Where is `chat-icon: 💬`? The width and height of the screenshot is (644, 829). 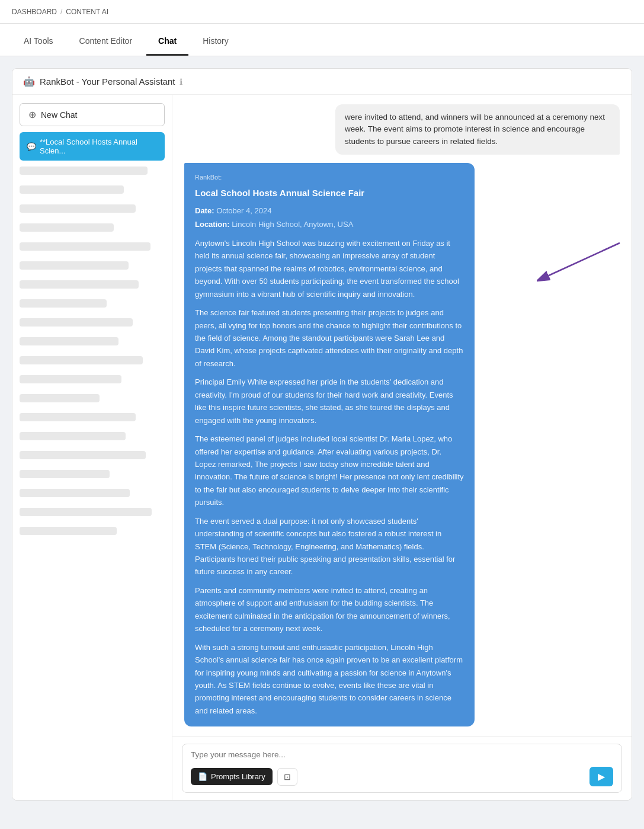 chat-icon: 💬 is located at coordinates (31, 147).